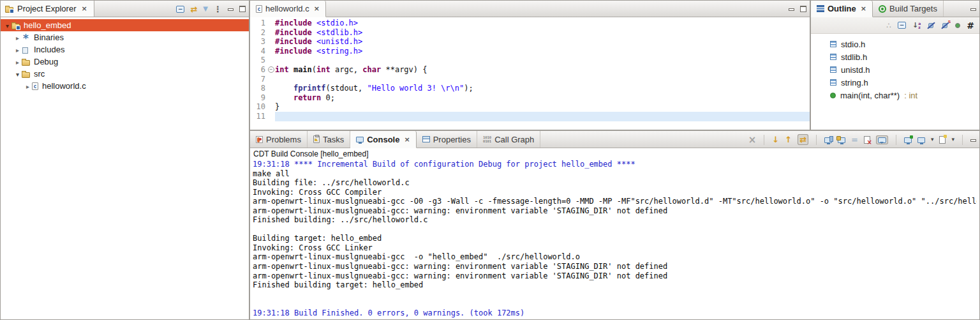  What do you see at coordinates (125, 74) in the screenshot?
I see `tree-item-src: src` at bounding box center [125, 74].